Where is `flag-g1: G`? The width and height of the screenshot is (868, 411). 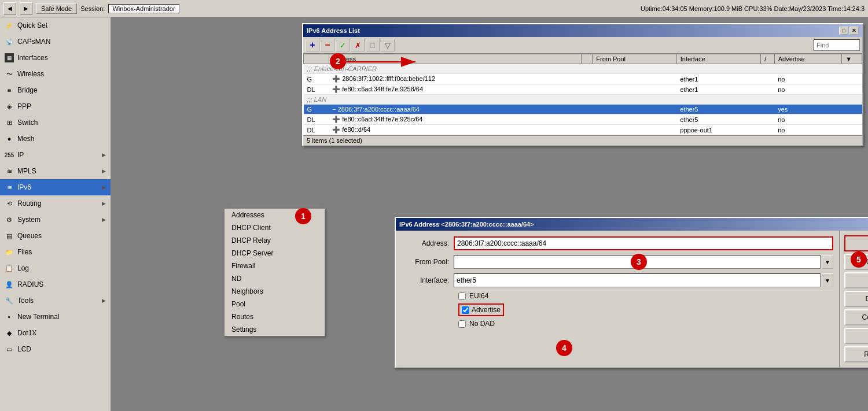
flag-g1: G is located at coordinates (317, 79).